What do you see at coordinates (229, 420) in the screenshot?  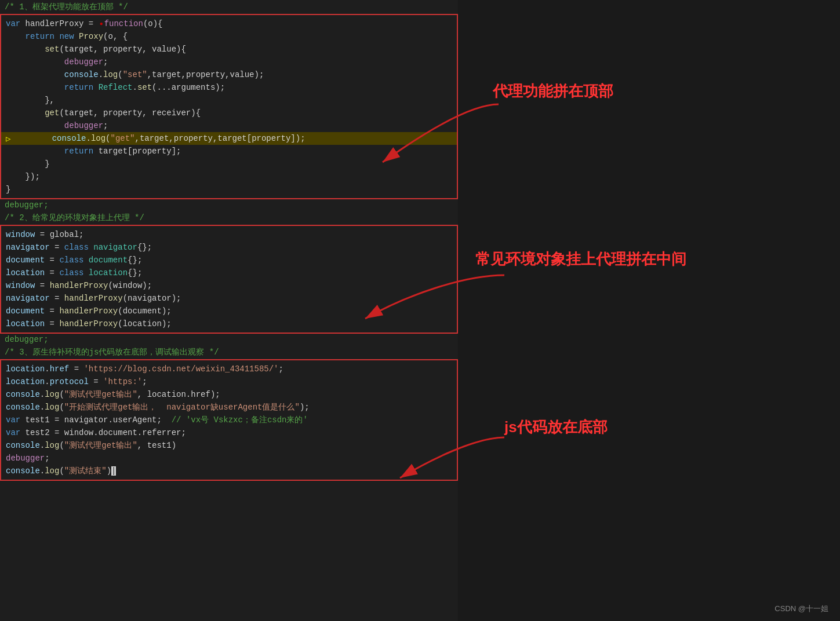 I see `code-line: var test1 = navigator.userAgent; // 'vx号…` at bounding box center [229, 420].